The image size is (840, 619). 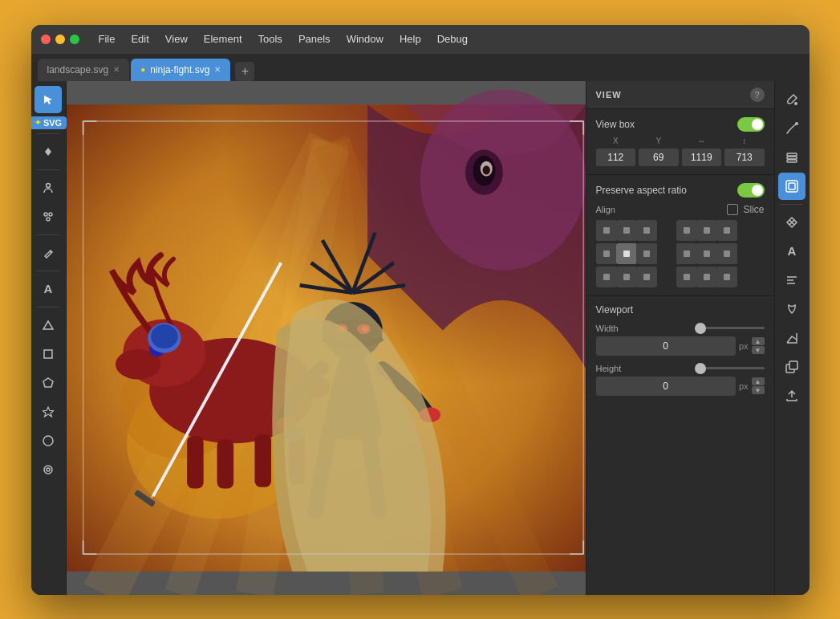 I want to click on pen-tool, so click(x=48, y=253).